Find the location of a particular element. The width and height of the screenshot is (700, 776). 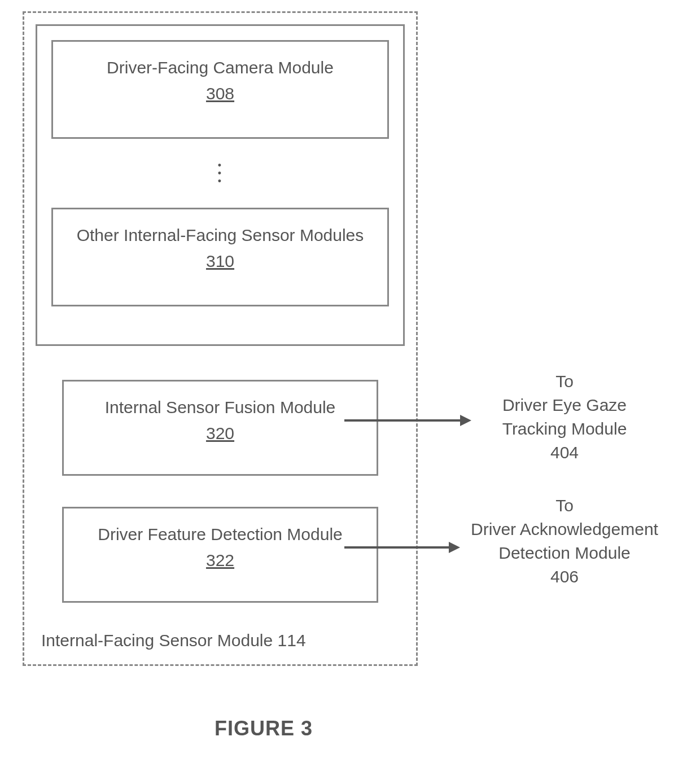

driver-feature-detection-module-box: Driver Feature Detection Module 322 is located at coordinates (220, 555).